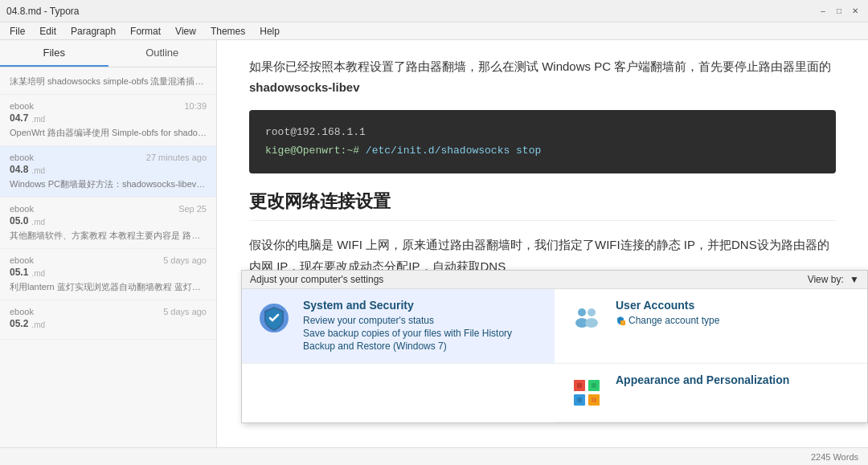  Describe the element at coordinates (93, 31) in the screenshot. I see `menu-paragraph: Paragraph` at that location.